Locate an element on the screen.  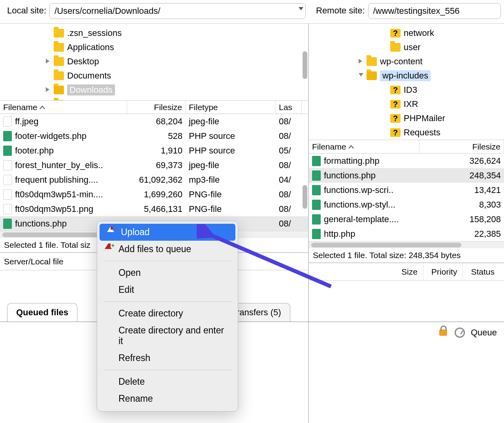
tree-item: Documents is located at coordinates (154, 76).